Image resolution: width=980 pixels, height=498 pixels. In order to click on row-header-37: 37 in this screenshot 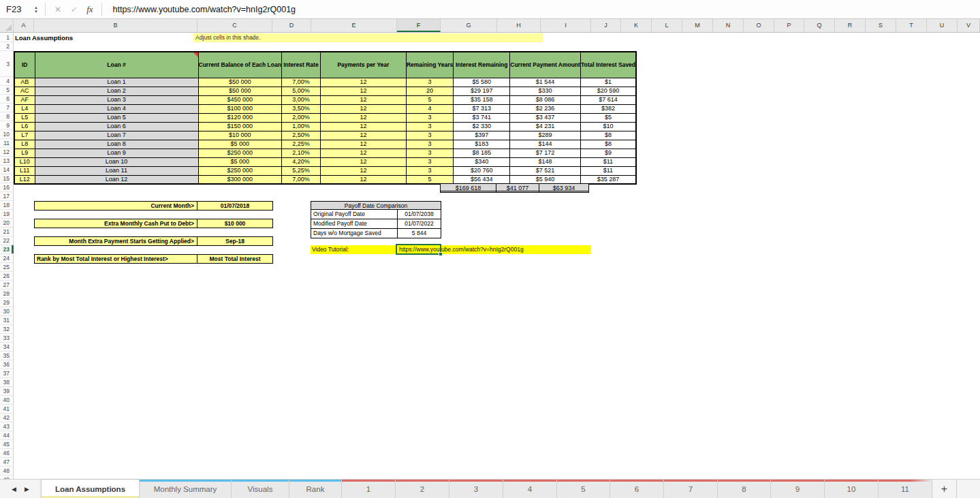, I will do `click(7, 373)`.